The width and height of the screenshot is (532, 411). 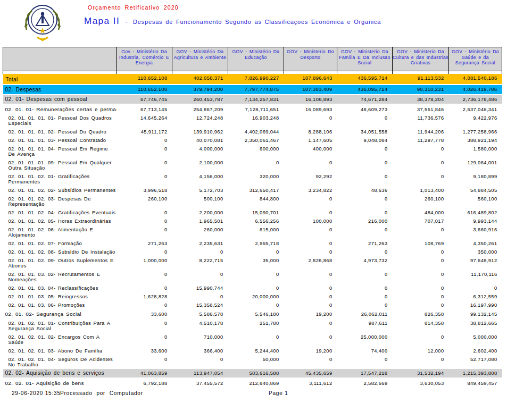 What do you see at coordinates (60, 202) in the screenshot?
I see `row-label: 02. 01. 01. 02. 03- Despesas De Represen…` at bounding box center [60, 202].